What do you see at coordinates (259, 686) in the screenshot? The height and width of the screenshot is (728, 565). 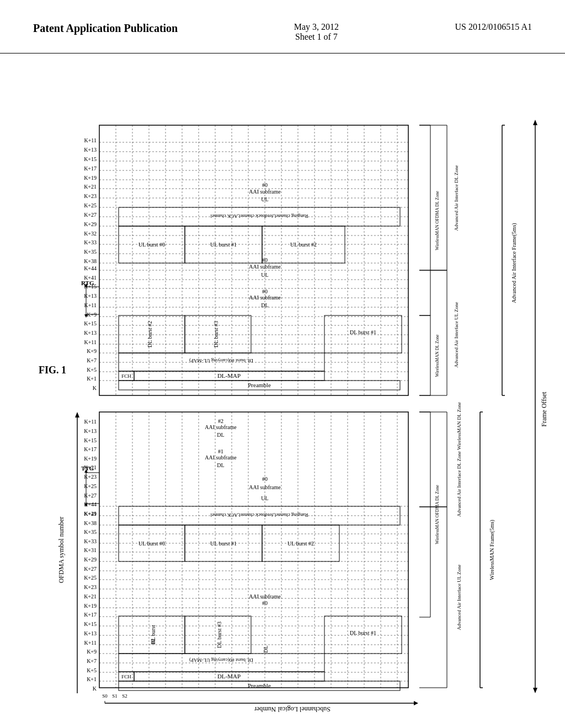 I see `preamble-label-bottom: Preamble` at bounding box center [259, 686].